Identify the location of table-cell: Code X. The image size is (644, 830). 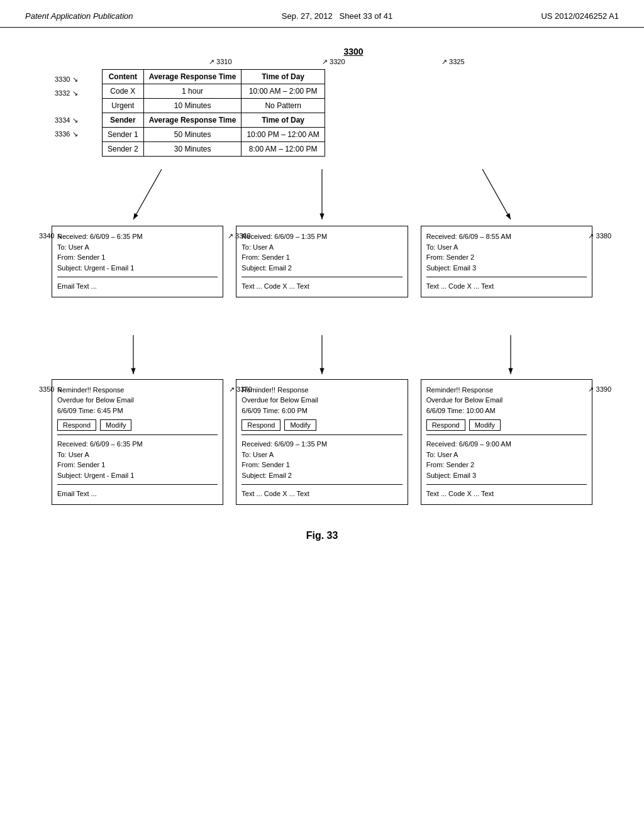
(123, 92).